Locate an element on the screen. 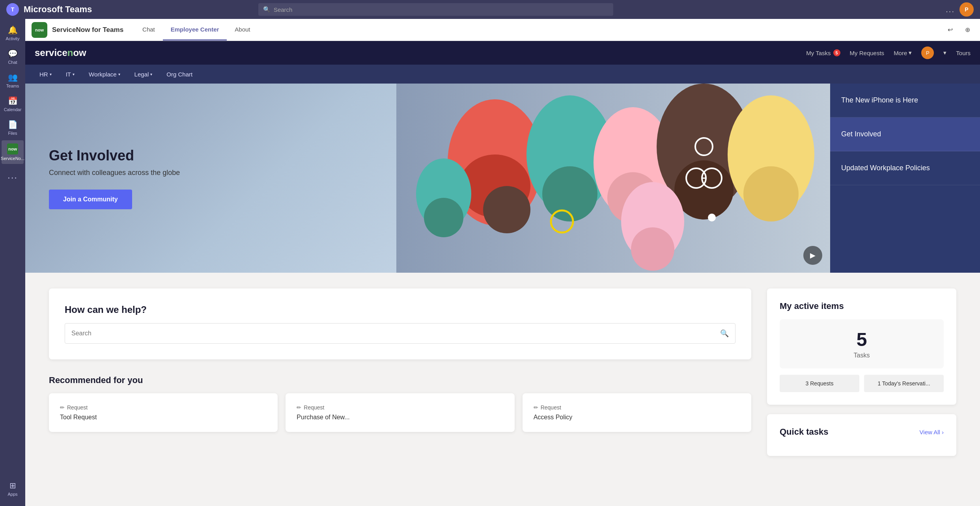 This screenshot has width=980, height=506. tasks-row: 3 Requests 1 Today's Reservati... is located at coordinates (862, 383).